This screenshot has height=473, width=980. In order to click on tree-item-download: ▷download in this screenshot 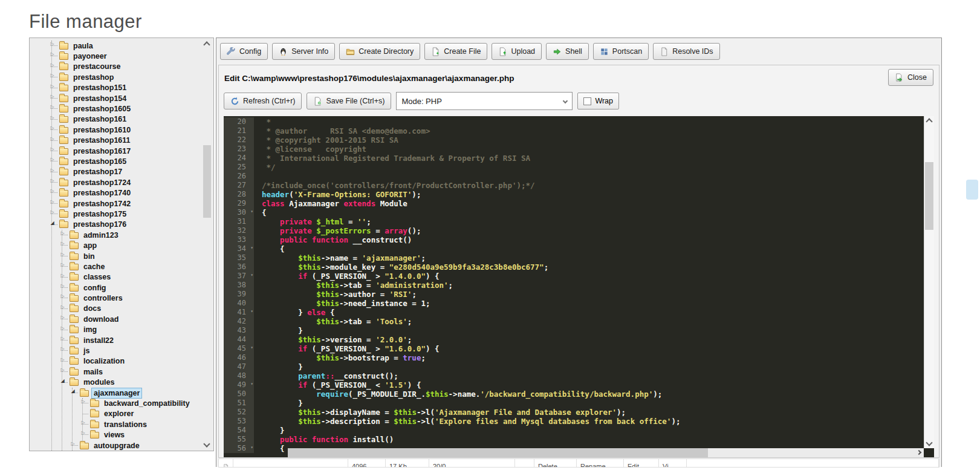, I will do `click(132, 319)`.